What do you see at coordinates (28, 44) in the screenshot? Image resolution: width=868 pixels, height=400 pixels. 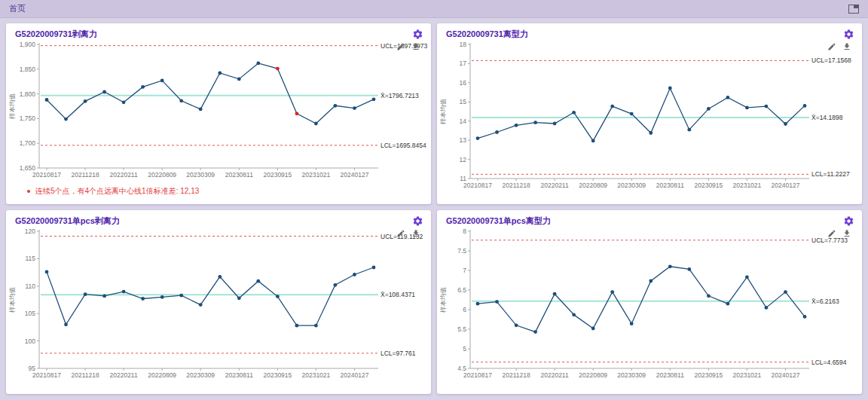 I see `svg-text: 1,900` at bounding box center [28, 44].